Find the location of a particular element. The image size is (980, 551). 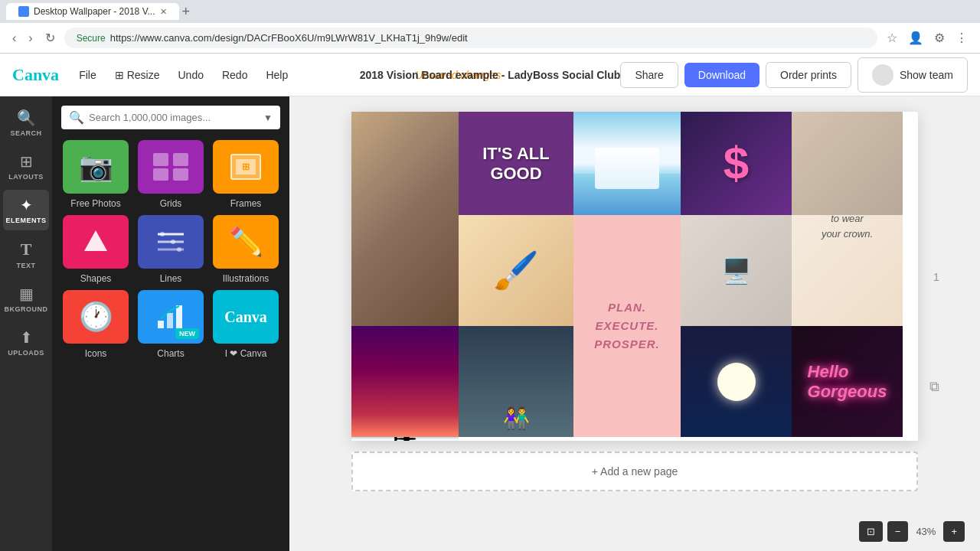

canva-logo: Canva is located at coordinates (35, 75).